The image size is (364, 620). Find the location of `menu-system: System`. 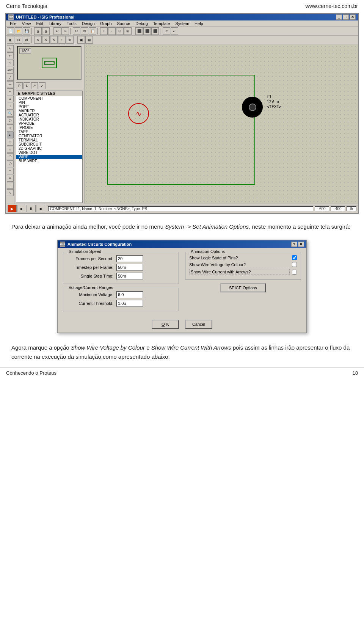

menu-system: System is located at coordinates (182, 24).